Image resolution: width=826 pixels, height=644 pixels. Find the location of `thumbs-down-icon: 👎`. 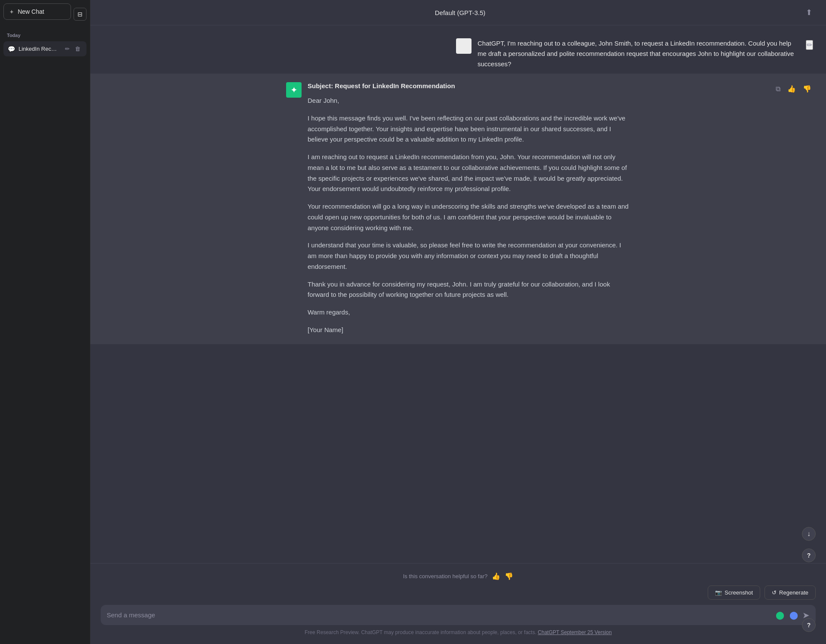

thumbs-down-icon: 👎 is located at coordinates (807, 89).